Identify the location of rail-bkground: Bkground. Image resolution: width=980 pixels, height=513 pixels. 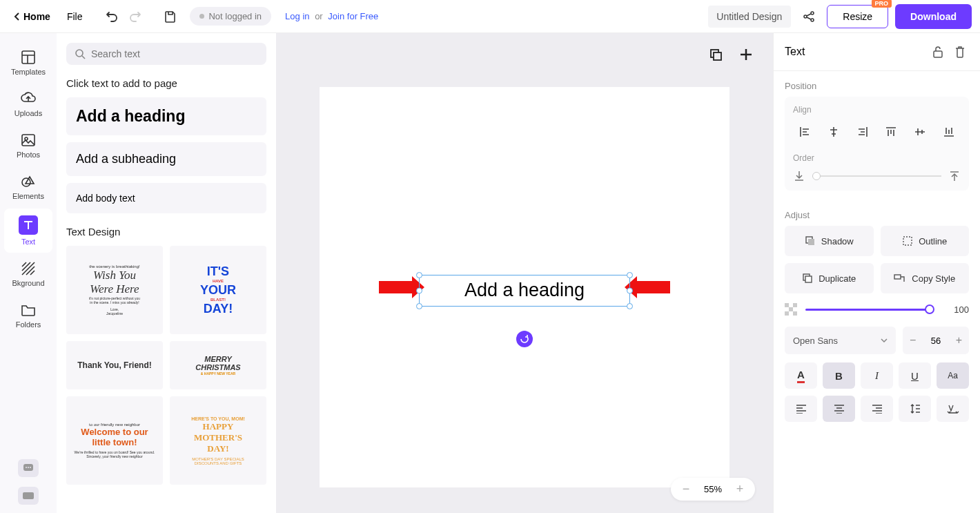
(28, 274).